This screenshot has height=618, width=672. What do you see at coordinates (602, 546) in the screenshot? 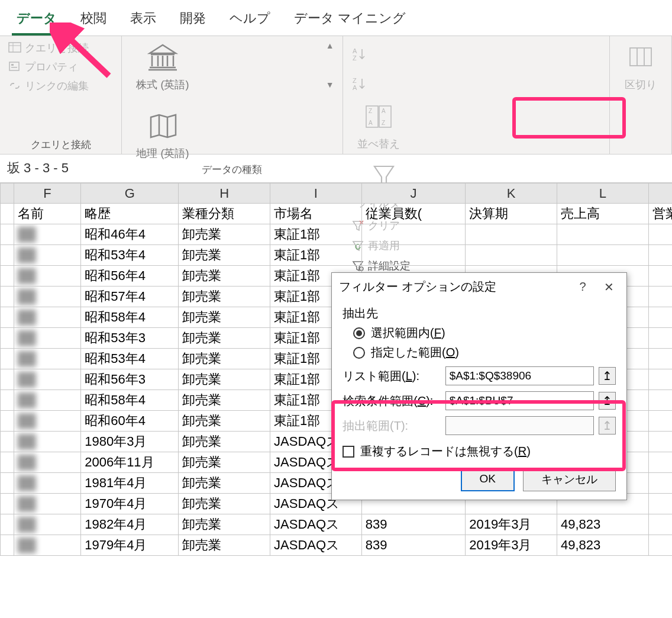
I see `cell: 49,823` at bounding box center [602, 546].